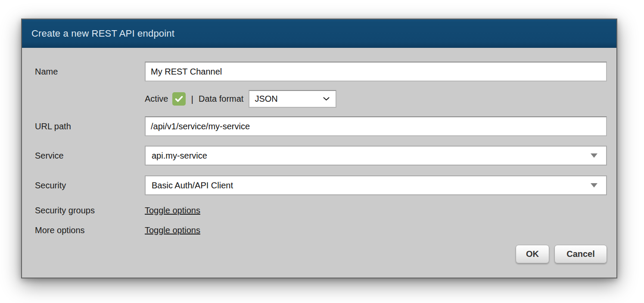 This screenshot has height=303, width=644. Describe the element at coordinates (292, 99) in the screenshot. I see `data-format-select: JSON` at that location.